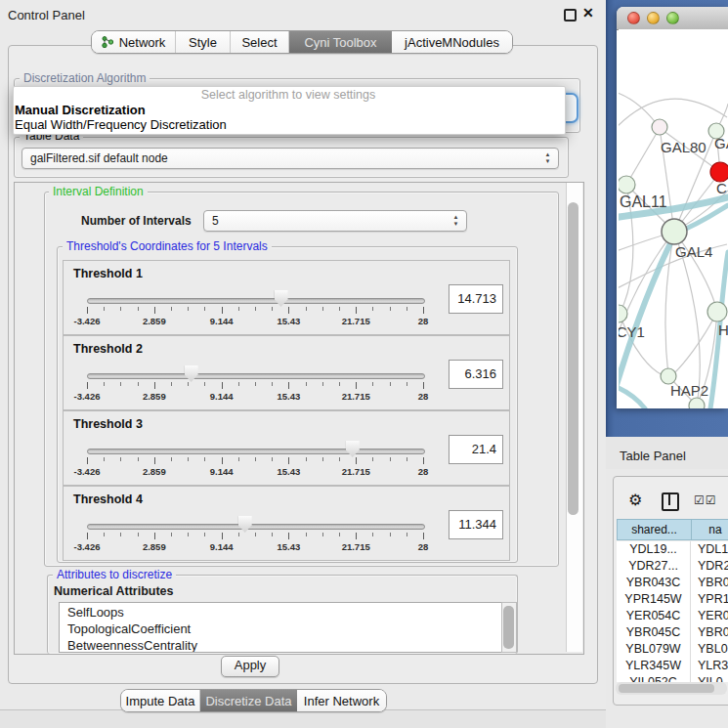  Describe the element at coordinates (286, 448) in the screenshot. I see `threshold-3-row: Threshold 3 -3.4262.8599.14415.4321.7152…` at that location.